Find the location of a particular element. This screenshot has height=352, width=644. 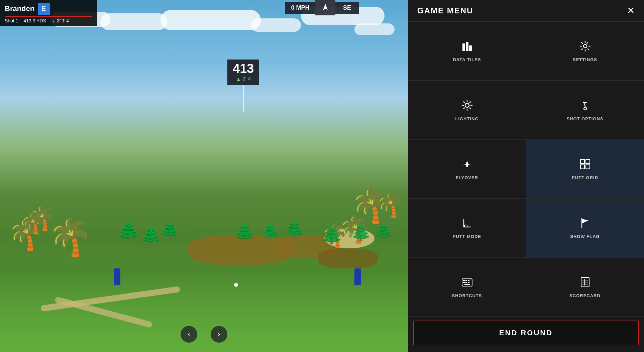

elevation-value: 2FT 4 is located at coordinates (63, 21).